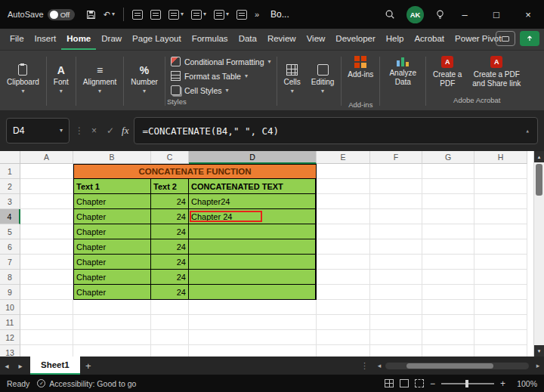  I want to click on cell-d8, so click(252, 277).